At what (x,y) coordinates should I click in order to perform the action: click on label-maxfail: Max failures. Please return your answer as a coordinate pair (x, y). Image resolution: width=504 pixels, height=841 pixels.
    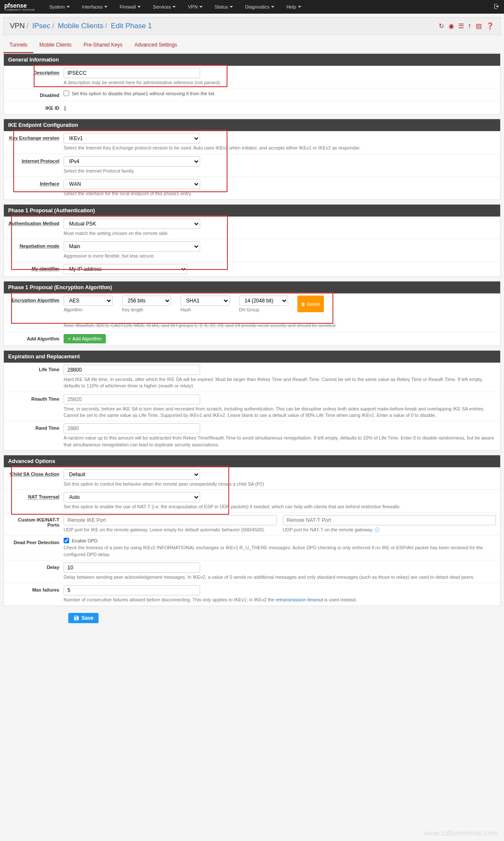
    Looking at the image, I should click on (36, 589).